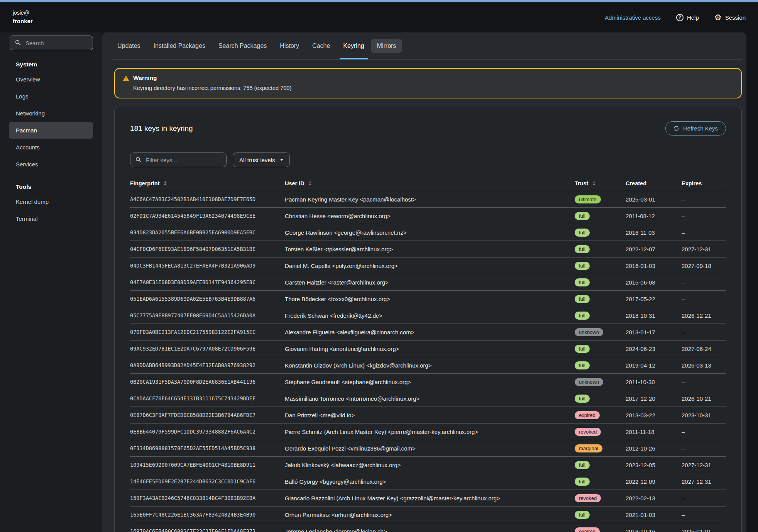 The image size is (758, 532). I want to click on refresh-icon, so click(676, 128).